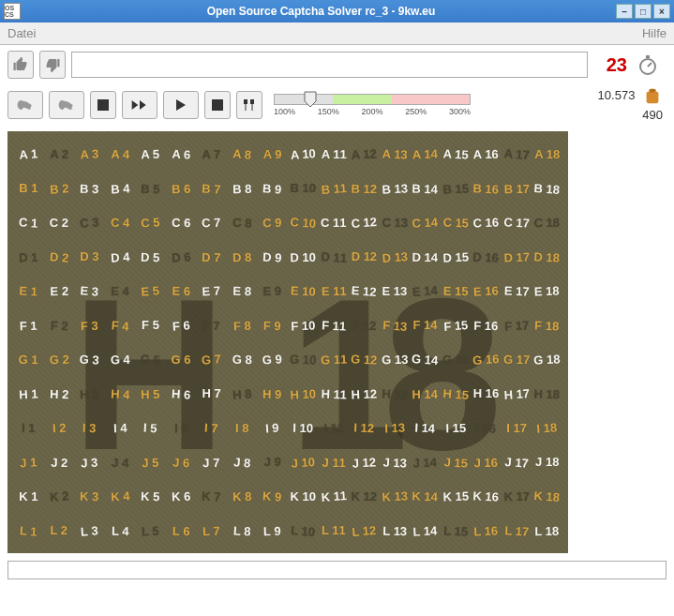  I want to click on captcha-cell: E 7, so click(211, 291).